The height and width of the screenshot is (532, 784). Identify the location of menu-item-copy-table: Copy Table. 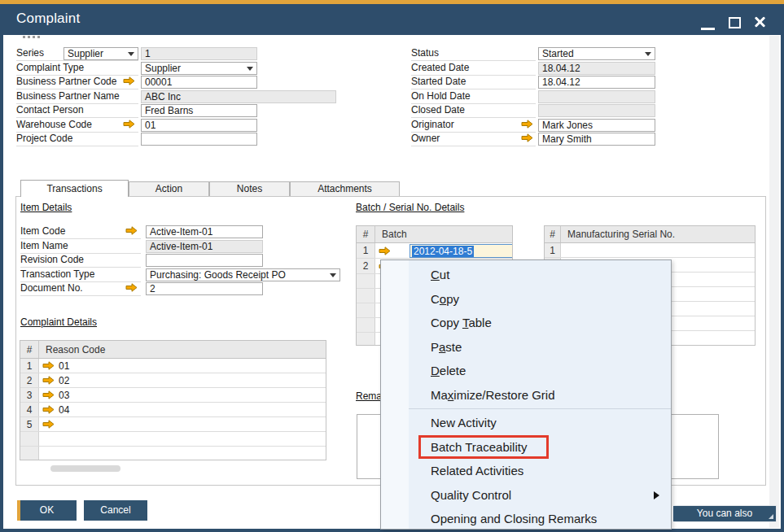
(526, 323).